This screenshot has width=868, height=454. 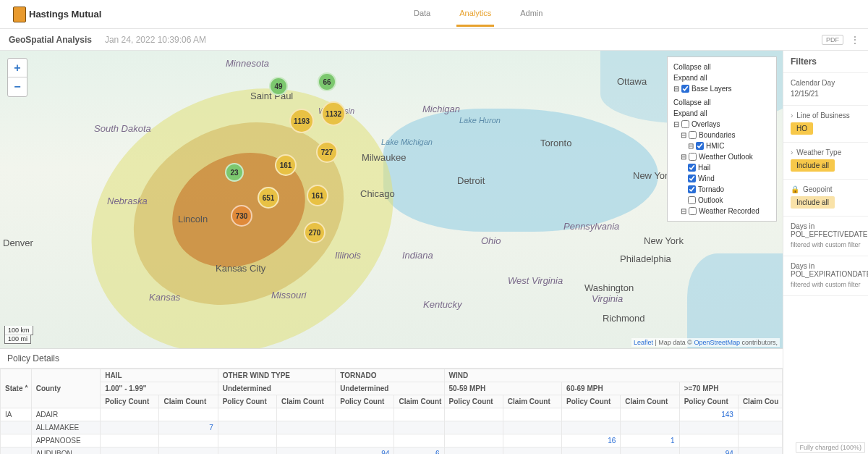 What do you see at coordinates (17, 87) in the screenshot?
I see `zoom-out-button: −` at bounding box center [17, 87].